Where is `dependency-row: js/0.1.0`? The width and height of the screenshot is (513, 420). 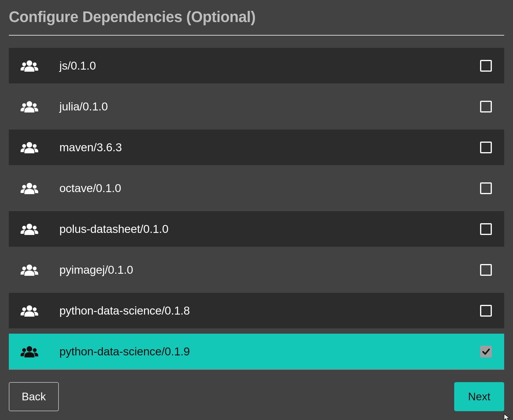 dependency-row: js/0.1.0 is located at coordinates (256, 66).